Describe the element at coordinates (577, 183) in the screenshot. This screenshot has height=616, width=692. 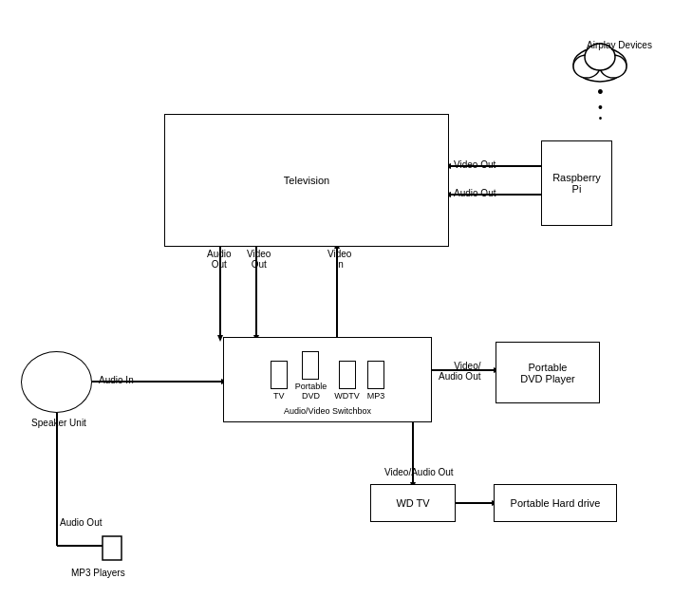
I see `raspberry-pi-box: RaspberryPi` at that location.